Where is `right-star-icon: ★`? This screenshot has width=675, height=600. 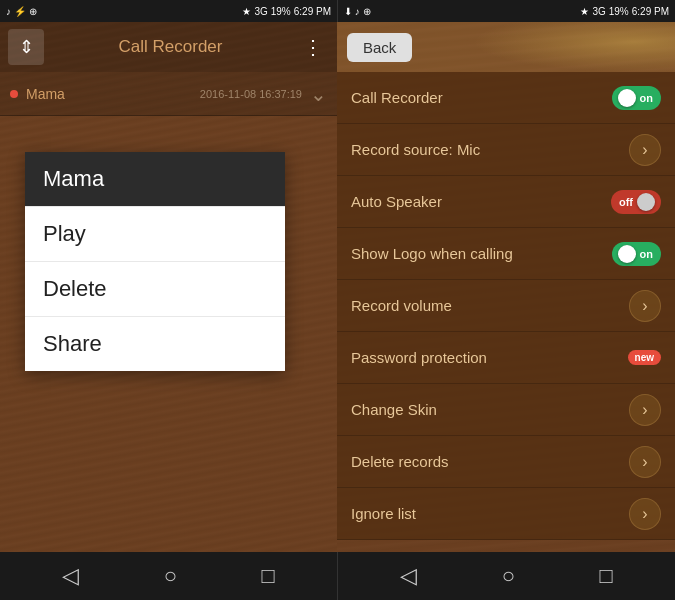
right-star-icon: ★ is located at coordinates (584, 12).